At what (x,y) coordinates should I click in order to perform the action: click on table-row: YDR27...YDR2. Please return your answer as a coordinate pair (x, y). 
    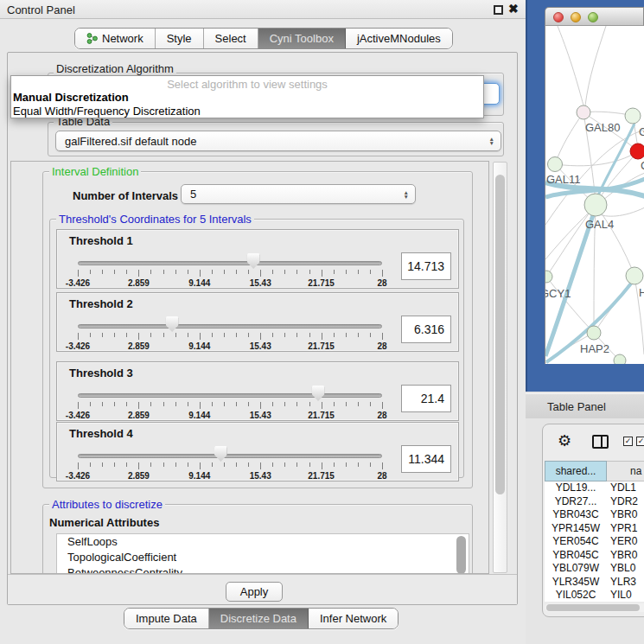
    Looking at the image, I should click on (595, 502).